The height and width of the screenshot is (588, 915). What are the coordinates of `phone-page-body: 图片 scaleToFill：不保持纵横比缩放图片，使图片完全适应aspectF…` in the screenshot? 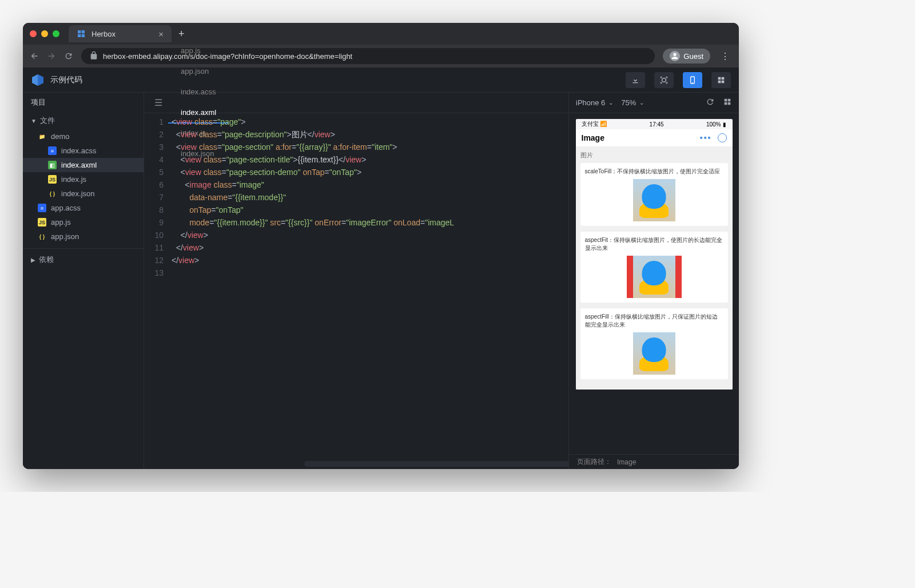 It's located at (654, 268).